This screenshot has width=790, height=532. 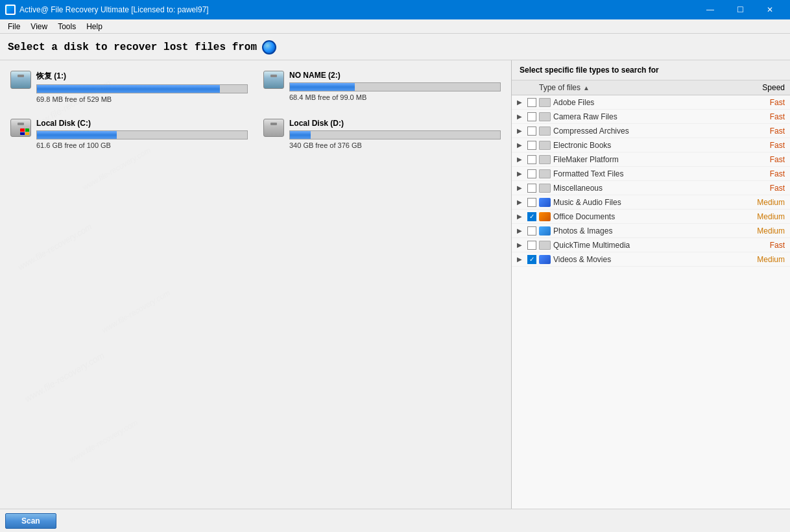 What do you see at coordinates (643, 188) in the screenshot?
I see `ft-label-misc: Miscellaneous` at bounding box center [643, 188].